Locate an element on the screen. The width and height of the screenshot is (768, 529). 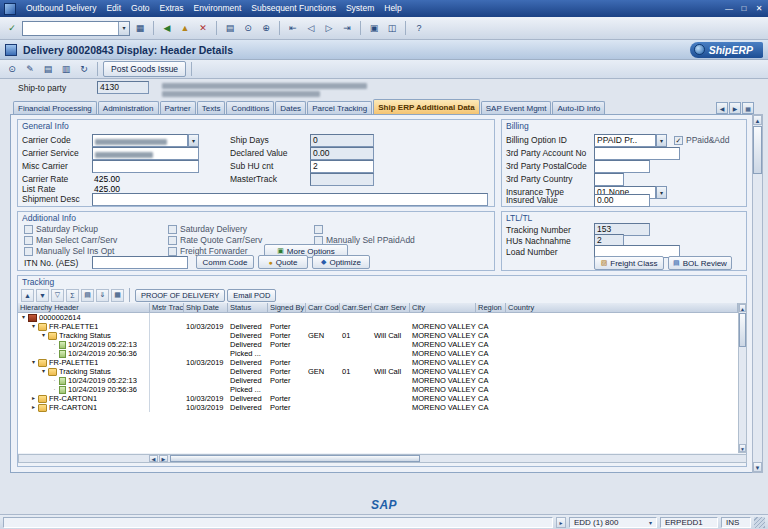
col-signed-by: Signed By is located at coordinates (287, 308).